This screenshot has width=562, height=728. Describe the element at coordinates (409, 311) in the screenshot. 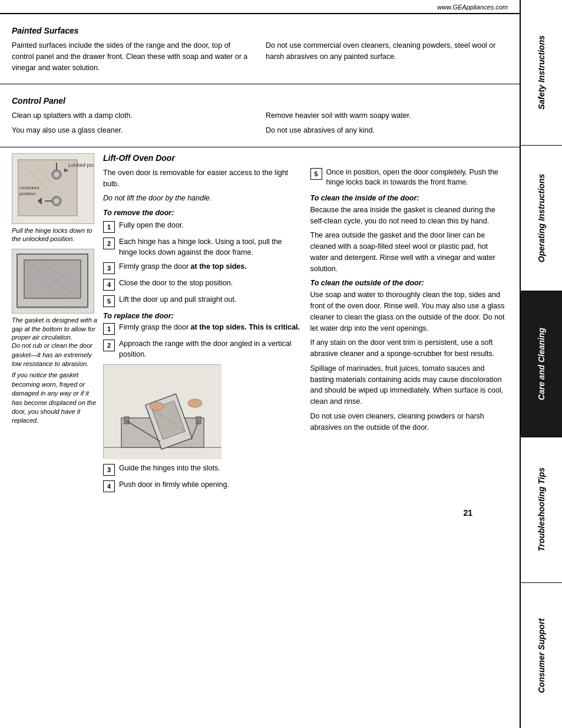

I see `clean-outside-p1: Use soap and water to thoroughly clean t…` at that location.